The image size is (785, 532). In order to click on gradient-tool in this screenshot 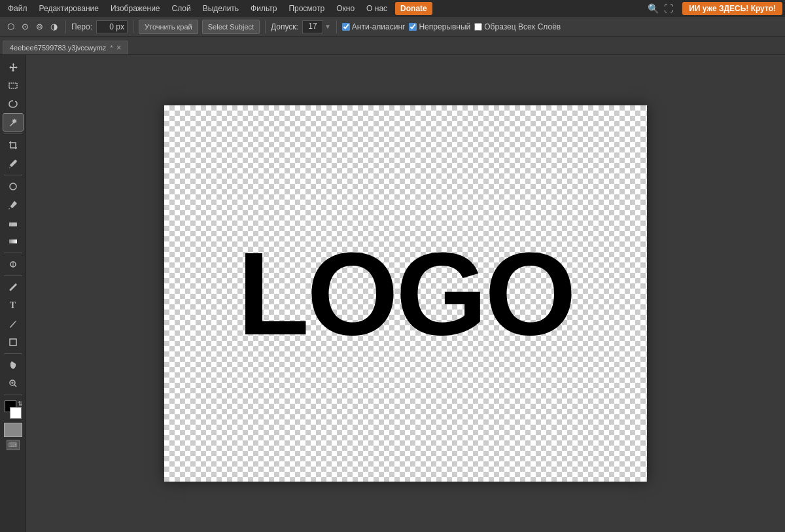, I will do `click(13, 241)`.